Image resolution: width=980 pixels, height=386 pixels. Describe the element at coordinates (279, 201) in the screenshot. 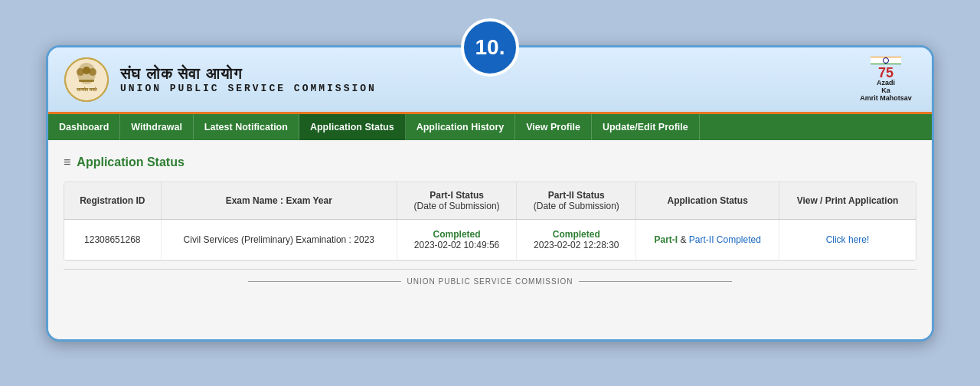

I see `col-exam-name: Exam Name : Exam Year` at that location.